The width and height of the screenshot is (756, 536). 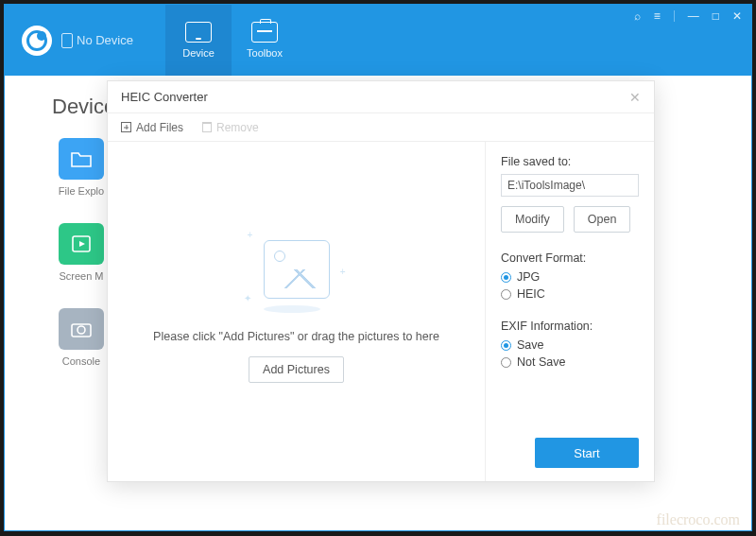 I want to click on add-files-label: Add Files, so click(x=160, y=128).